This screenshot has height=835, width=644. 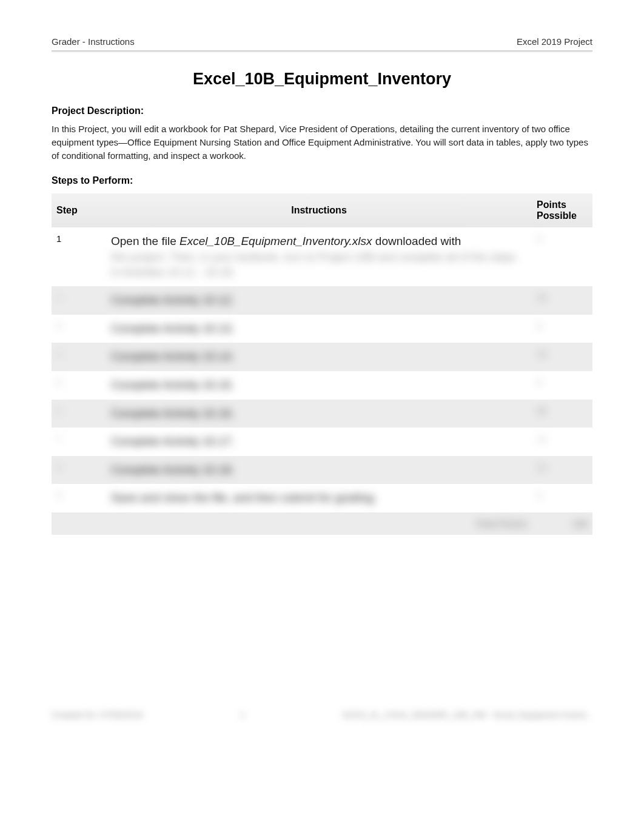 I want to click on instruction-cell: Complete Activity 10.12., so click(x=319, y=301).